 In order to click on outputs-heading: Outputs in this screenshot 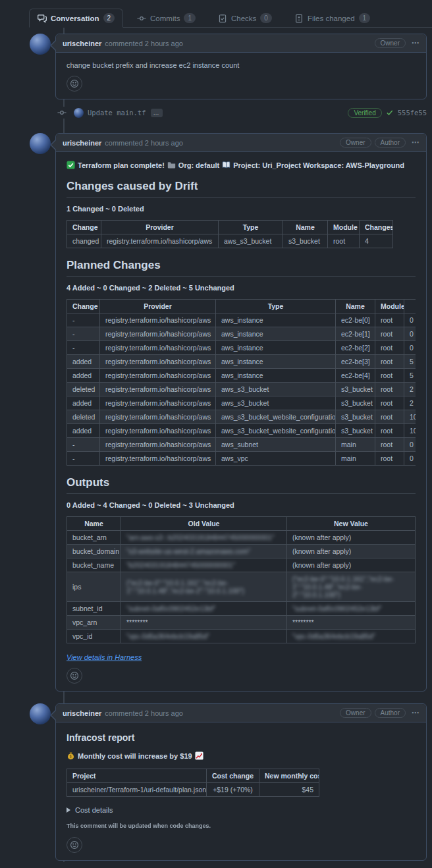, I will do `click(241, 485)`.